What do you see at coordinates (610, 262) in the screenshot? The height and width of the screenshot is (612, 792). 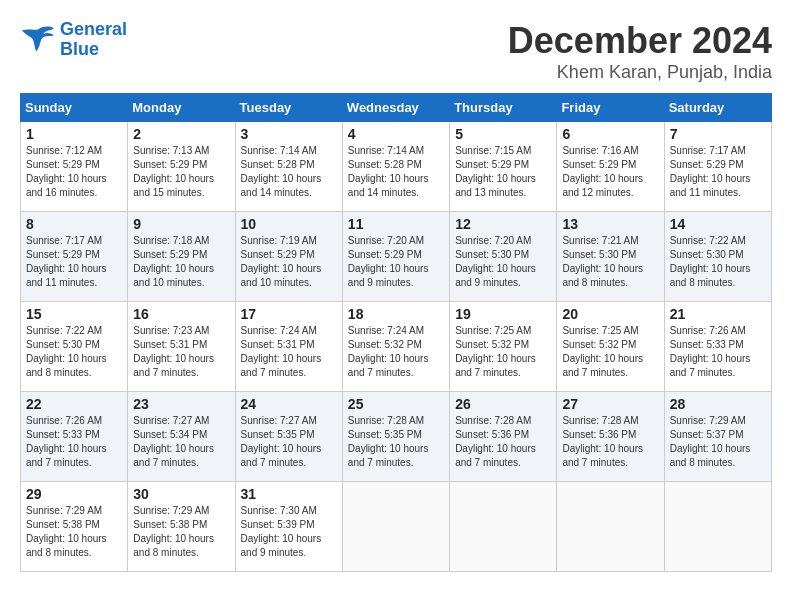 I see `day-info: Sunrise: 7:21 AMSunset: 5:30 PMDaylight:…` at bounding box center [610, 262].